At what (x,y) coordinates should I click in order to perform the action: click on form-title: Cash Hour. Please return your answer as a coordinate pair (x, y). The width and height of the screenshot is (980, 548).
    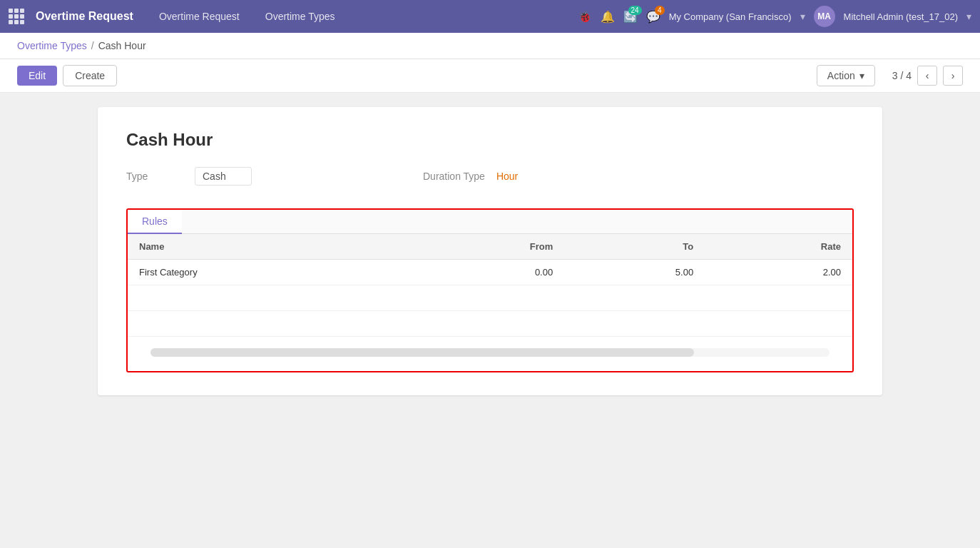
    Looking at the image, I should click on (490, 140).